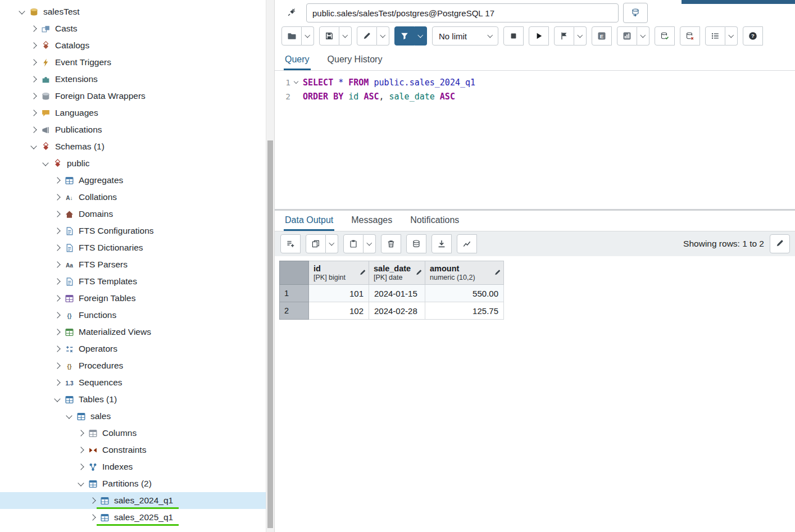  What do you see at coordinates (405, 36) in the screenshot?
I see `filter-button` at bounding box center [405, 36].